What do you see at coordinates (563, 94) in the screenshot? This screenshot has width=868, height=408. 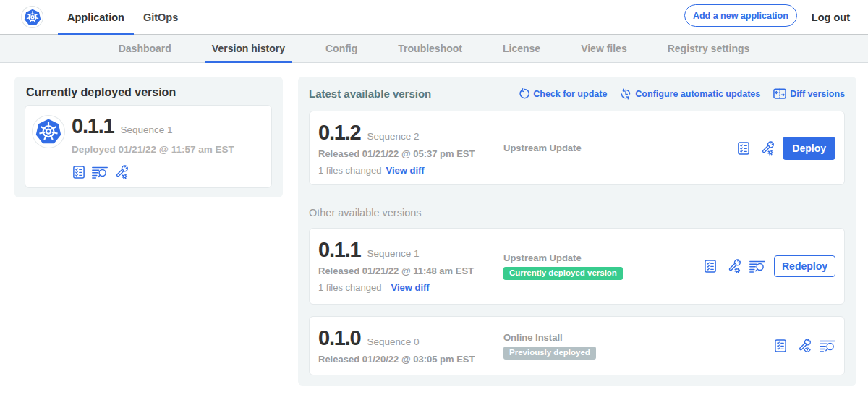 I see `check-for-update-link: Check for update` at bounding box center [563, 94].